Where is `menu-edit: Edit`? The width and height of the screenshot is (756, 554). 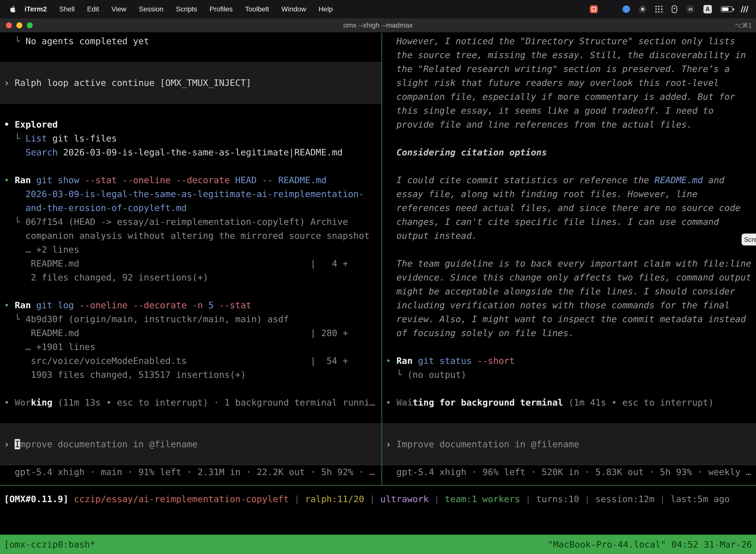 menu-edit: Edit is located at coordinates (93, 9).